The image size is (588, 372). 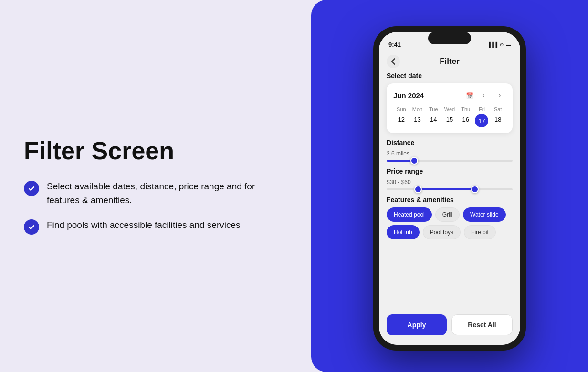 What do you see at coordinates (450, 62) in the screenshot?
I see `nav-bar: Filter` at bounding box center [450, 62].